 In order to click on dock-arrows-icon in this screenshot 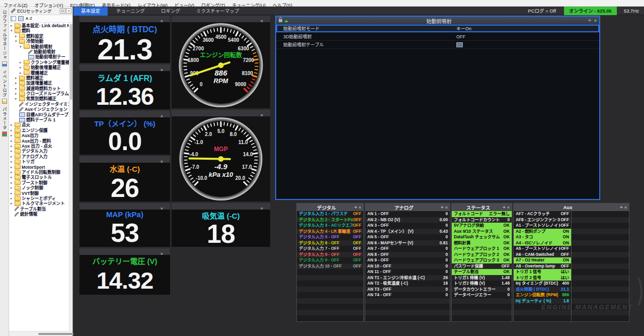, I will do `click(286, 21)`.